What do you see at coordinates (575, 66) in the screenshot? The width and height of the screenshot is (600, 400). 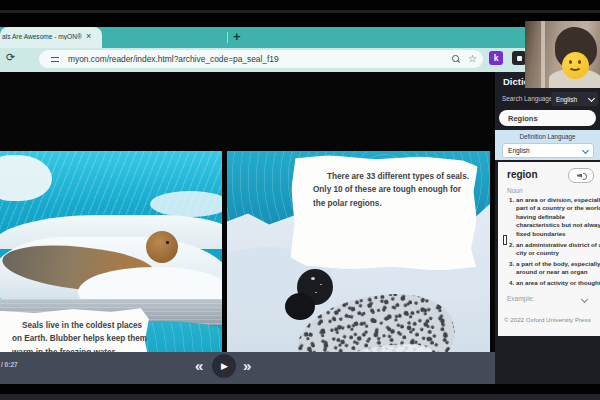 I see `smiley-mouth` at bounding box center [575, 66].